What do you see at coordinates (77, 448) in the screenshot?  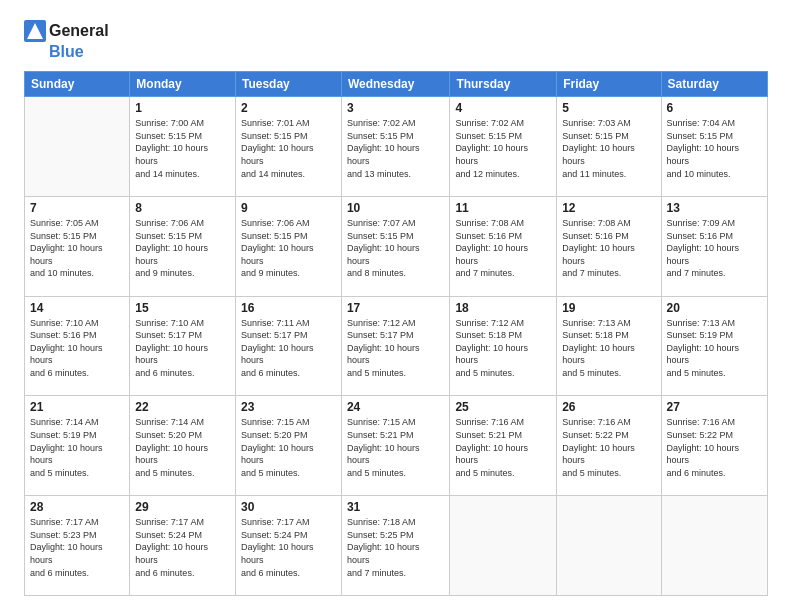 I see `day-info: Sunrise: 7:14 AMSunset: 5:19 PMDaylight:…` at bounding box center [77, 448].